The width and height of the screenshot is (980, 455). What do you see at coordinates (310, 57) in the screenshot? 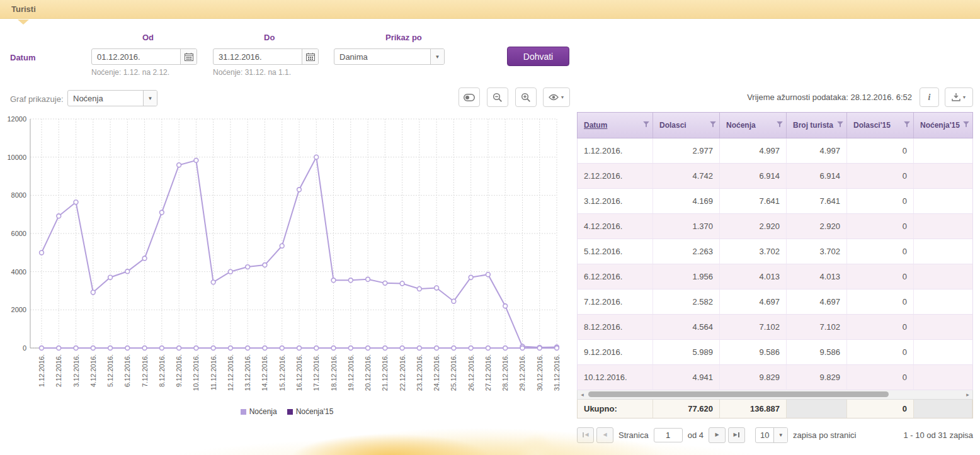
I see `calendar-button-to` at bounding box center [310, 57].